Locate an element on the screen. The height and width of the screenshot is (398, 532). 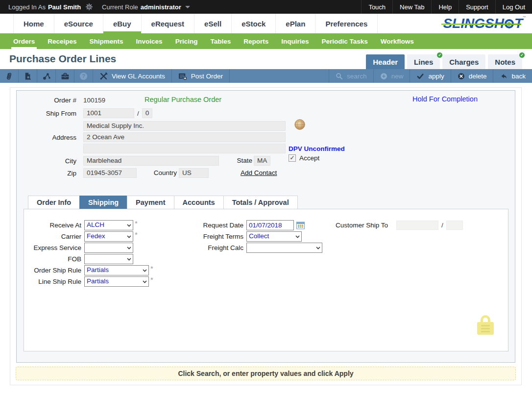
freight-calc-select is located at coordinates (284, 248).